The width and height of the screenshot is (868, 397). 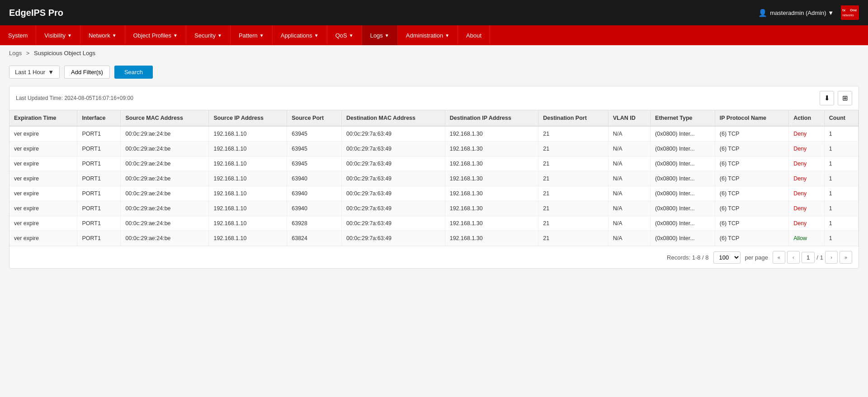 I want to click on col-header-dst-port: Destination Port, so click(x=573, y=118).